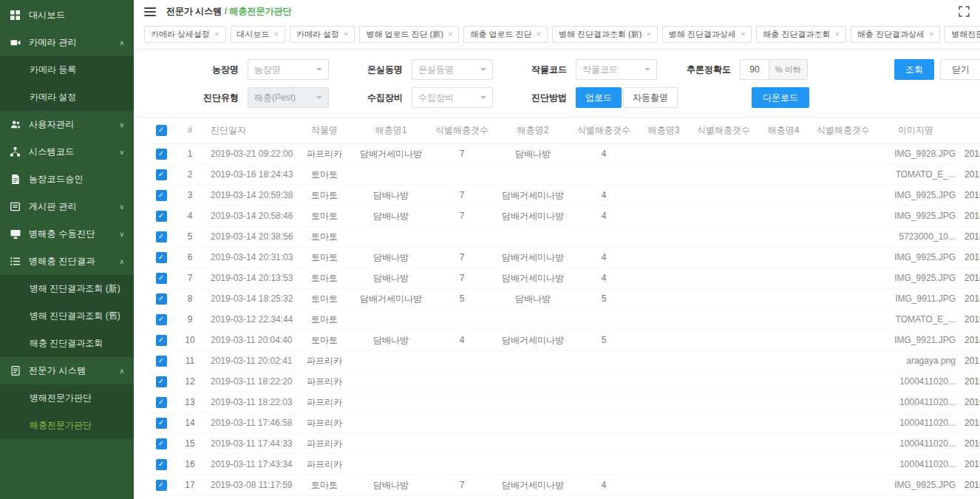 This screenshot has height=499, width=980. Describe the element at coordinates (627, 98) in the screenshot. I see `method-segment: 업로드 자동촬영` at that location.